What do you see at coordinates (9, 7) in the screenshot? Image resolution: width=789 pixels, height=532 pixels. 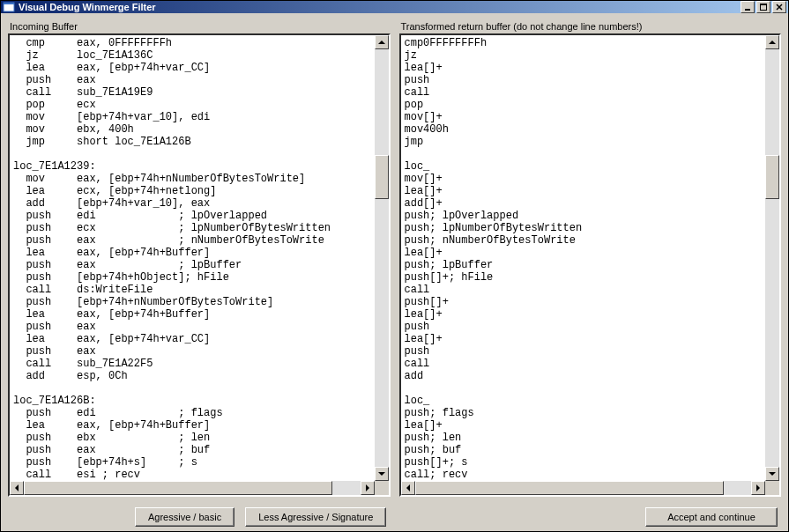 I see `app-icon` at bounding box center [9, 7].